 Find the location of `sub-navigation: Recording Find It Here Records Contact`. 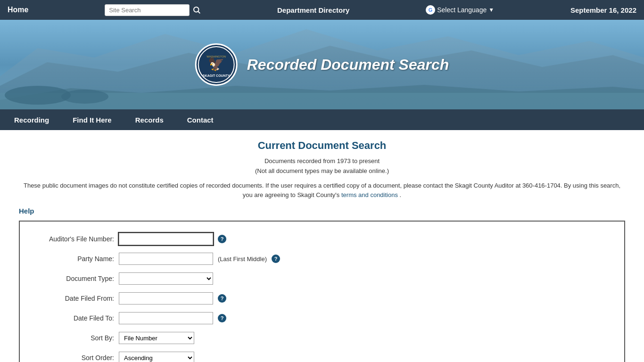

sub-navigation: Recording Find It Here Records Contact is located at coordinates (322, 120).